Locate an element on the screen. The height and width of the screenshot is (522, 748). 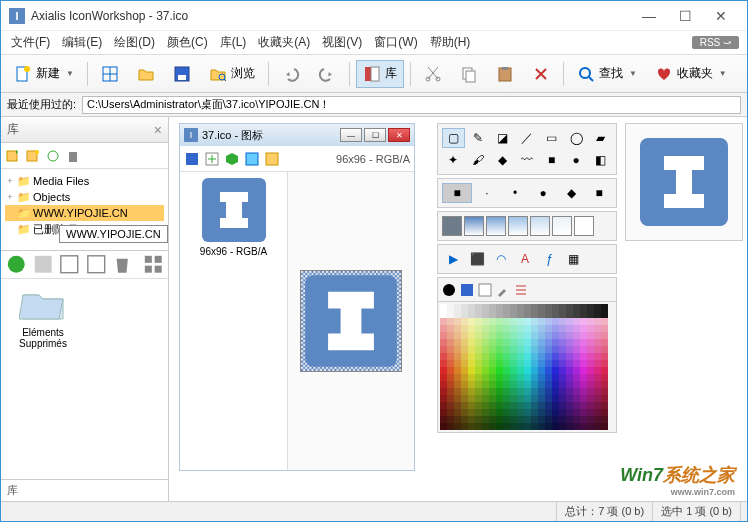
size-5: ■ is located at coordinates (599, 193).